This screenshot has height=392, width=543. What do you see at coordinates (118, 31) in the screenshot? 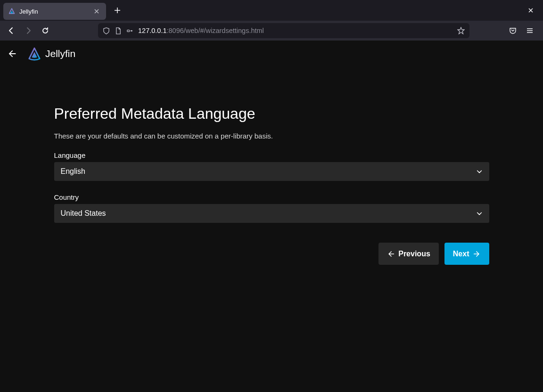
I see `url-security-icons` at bounding box center [118, 31].